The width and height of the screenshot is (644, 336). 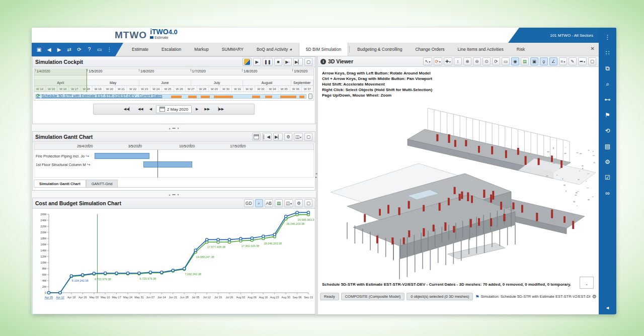 I want to click on link-icon: ∞, so click(x=608, y=193).